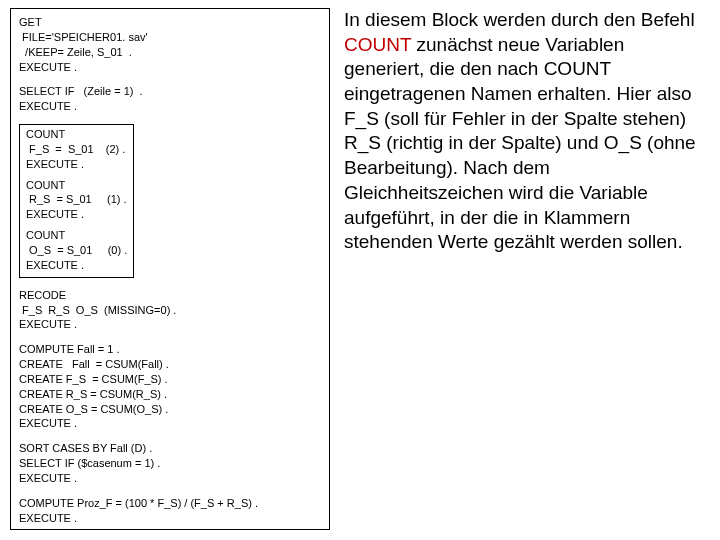  Describe the element at coordinates (170, 386) in the screenshot. I see `code-block-compute-create: COMPUTE Fall = 1 . CREATE Fall = CSUM(Fa…` at that location.